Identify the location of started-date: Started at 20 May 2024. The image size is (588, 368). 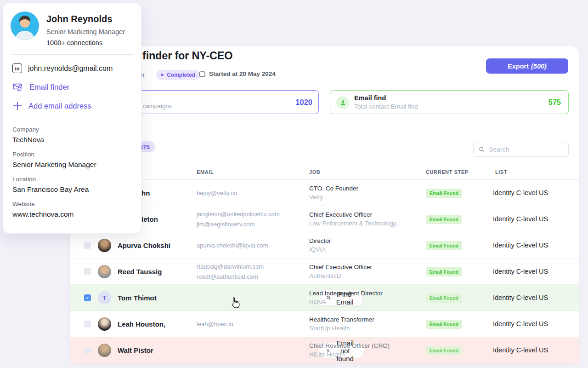
(237, 74).